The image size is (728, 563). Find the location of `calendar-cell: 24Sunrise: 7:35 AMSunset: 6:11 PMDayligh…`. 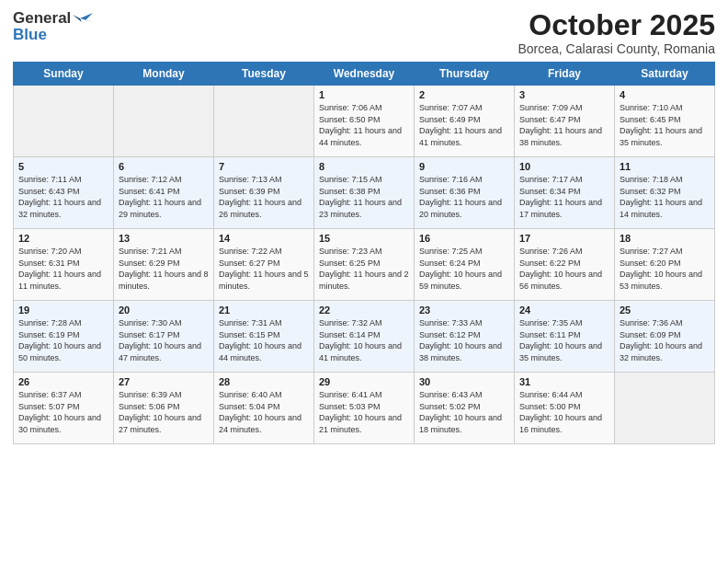

calendar-cell: 24Sunrise: 7:35 AMSunset: 6:11 PMDayligh… is located at coordinates (564, 337).